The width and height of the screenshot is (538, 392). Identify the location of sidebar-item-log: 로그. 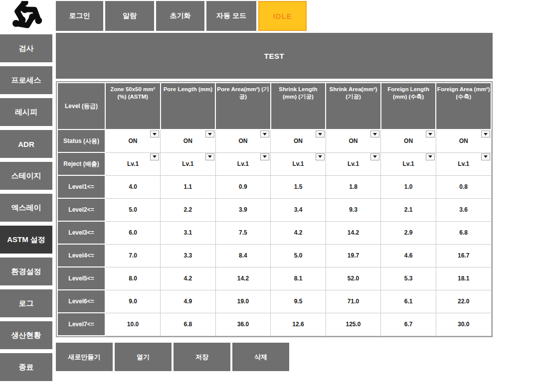
(26, 303).